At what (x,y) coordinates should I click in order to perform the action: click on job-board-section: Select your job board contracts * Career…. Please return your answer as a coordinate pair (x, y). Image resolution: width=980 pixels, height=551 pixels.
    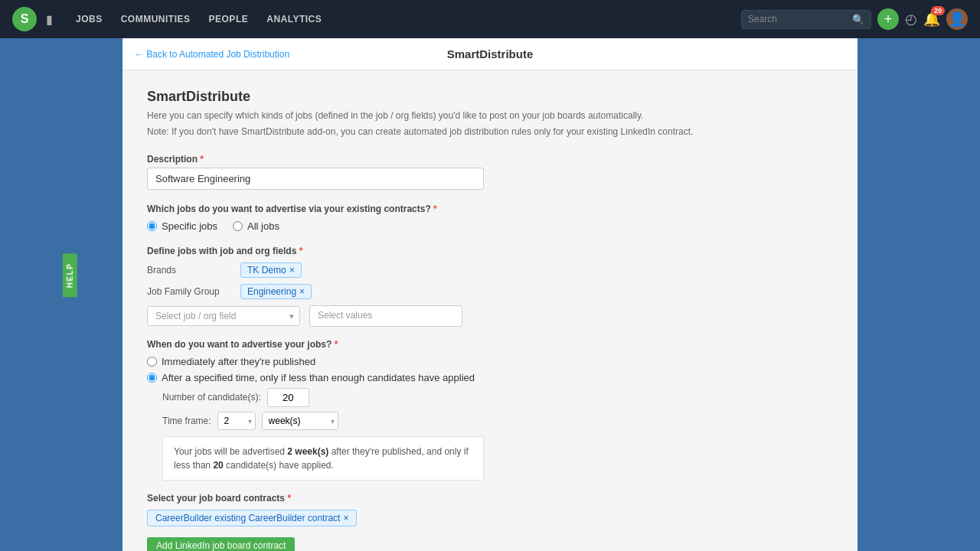
    Looking at the image, I should click on (490, 522).